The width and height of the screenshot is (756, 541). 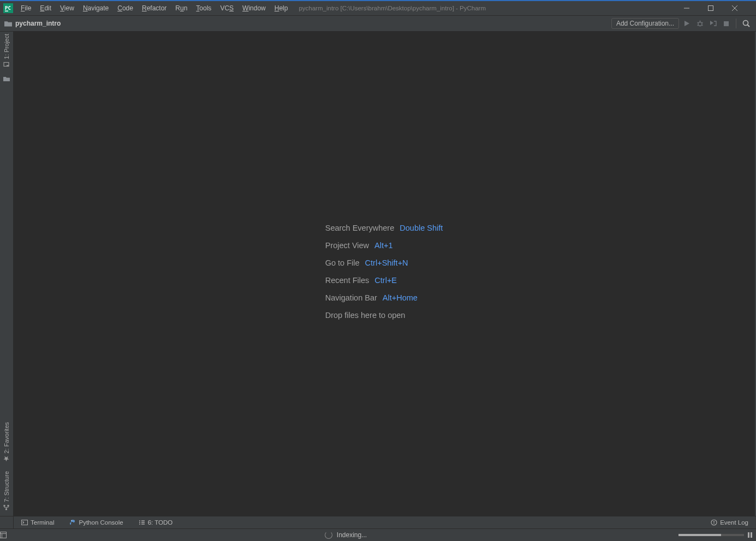 I want to click on star-icon, so click(x=7, y=458).